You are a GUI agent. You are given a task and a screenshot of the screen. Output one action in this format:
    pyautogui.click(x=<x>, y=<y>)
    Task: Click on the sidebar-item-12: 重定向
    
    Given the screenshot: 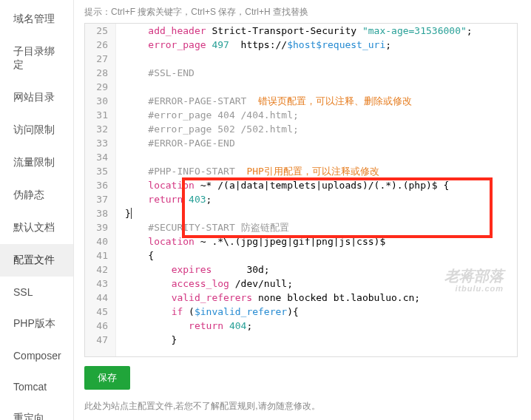 What is the action you would take?
    pyautogui.click(x=37, y=411)
    